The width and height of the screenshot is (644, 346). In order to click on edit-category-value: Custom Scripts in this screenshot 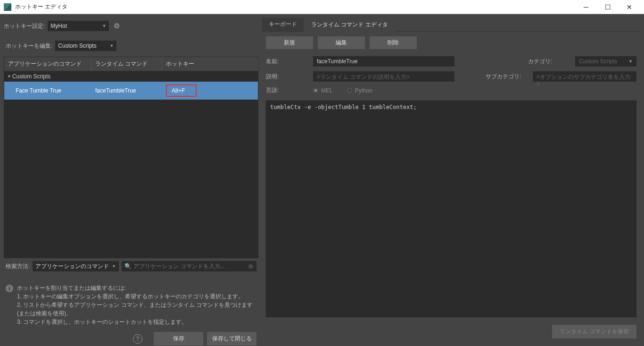, I will do `click(77, 46)`.